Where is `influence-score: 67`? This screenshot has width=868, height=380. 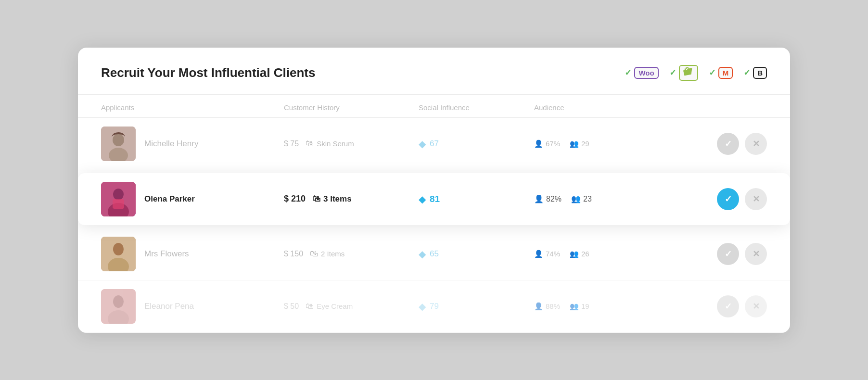
influence-score: 67 is located at coordinates (434, 144).